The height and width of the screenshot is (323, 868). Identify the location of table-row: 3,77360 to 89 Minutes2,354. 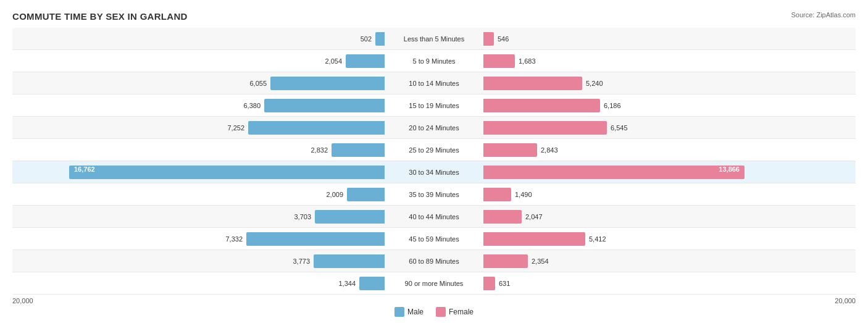
(434, 261).